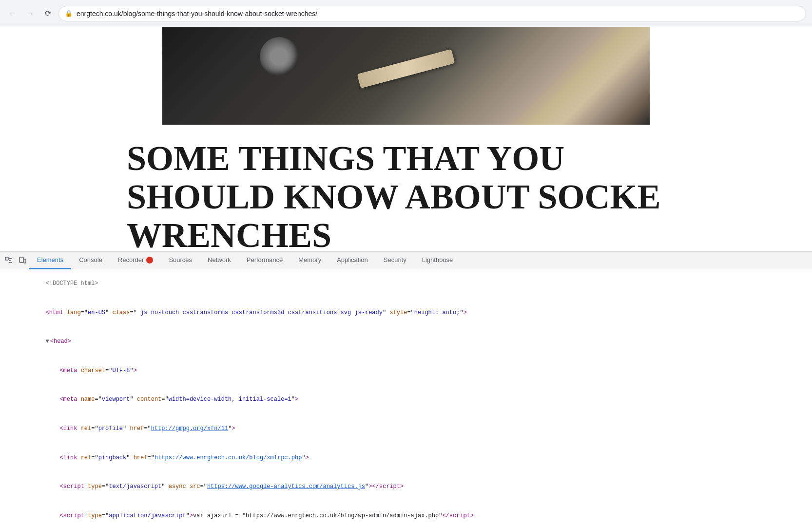 This screenshot has width=812, height=526. I want to click on hero-image, so click(406, 76).